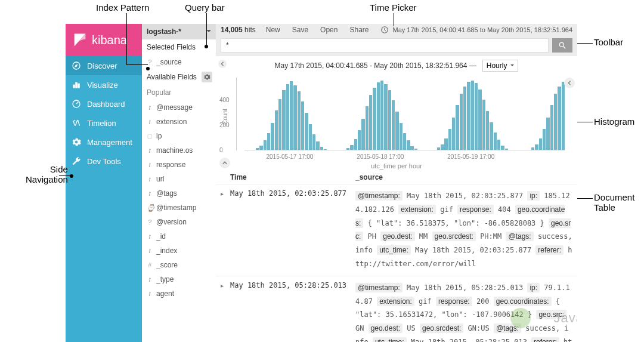 The image size is (644, 342). What do you see at coordinates (104, 142) in the screenshot?
I see `nav-item-management: Management` at bounding box center [104, 142].